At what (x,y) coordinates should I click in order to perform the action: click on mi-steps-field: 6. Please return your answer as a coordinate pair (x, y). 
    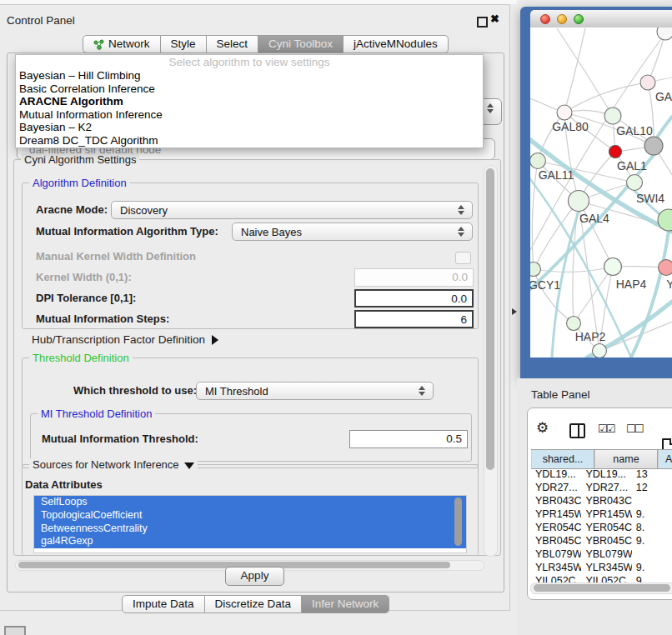
    Looking at the image, I should click on (414, 319).